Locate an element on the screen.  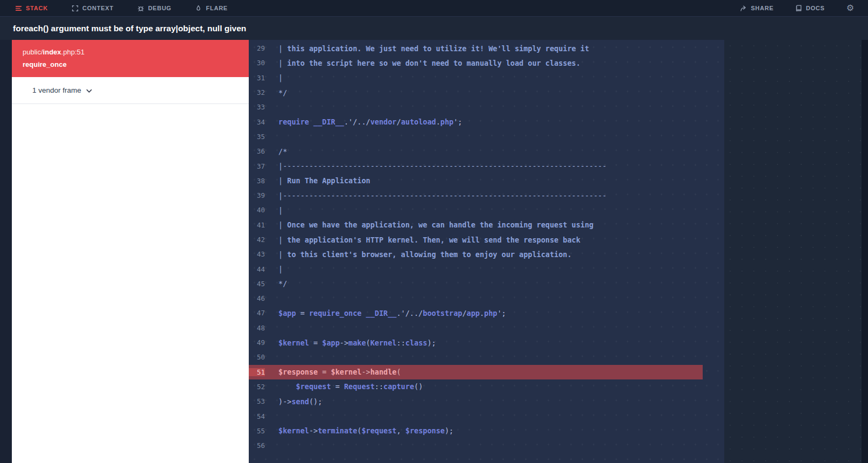
code-token: Request is located at coordinates (360, 386).